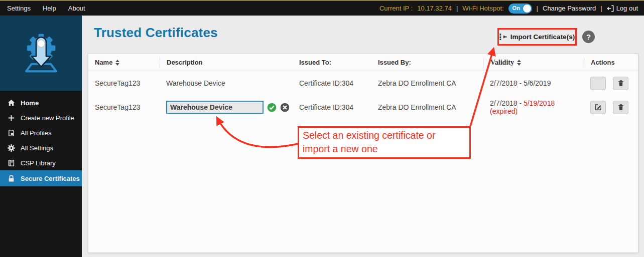 The height and width of the screenshot is (257, 644). Describe the element at coordinates (41, 53) in the screenshot. I see `app-logo-panel` at that location.